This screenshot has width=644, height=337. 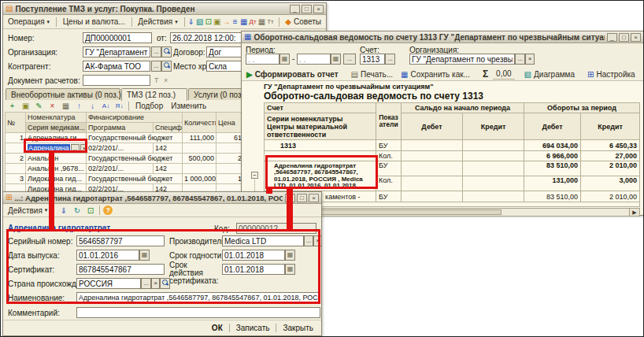 What do you see at coordinates (57, 180) in the screenshot?
I see `cell-nomenclature: Лидокаина гид...` at bounding box center [57, 180].